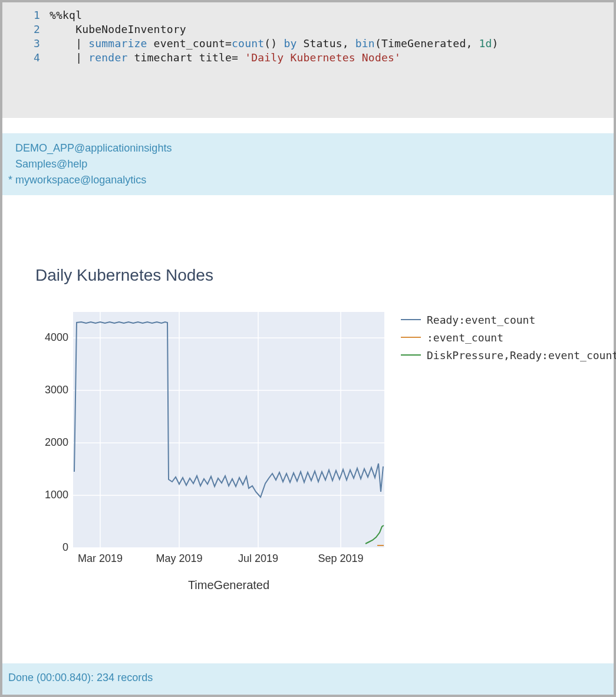 The width and height of the screenshot is (616, 697). What do you see at coordinates (27, 29) in the screenshot?
I see `line-number: 2` at bounding box center [27, 29].